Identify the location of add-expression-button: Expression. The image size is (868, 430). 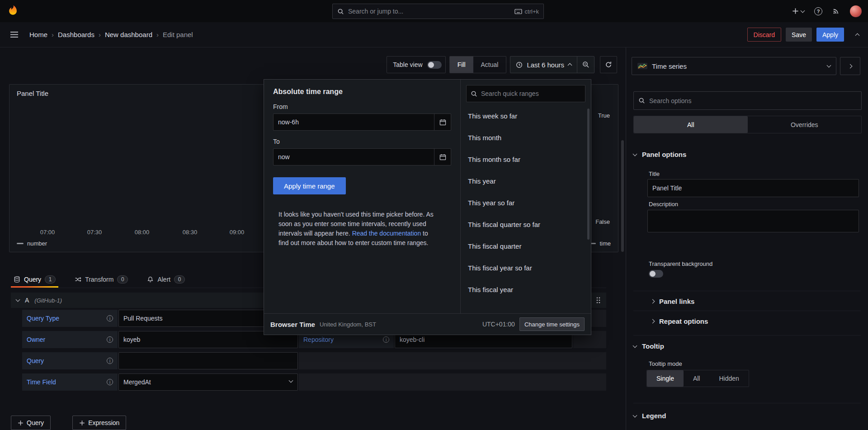
(99, 423).